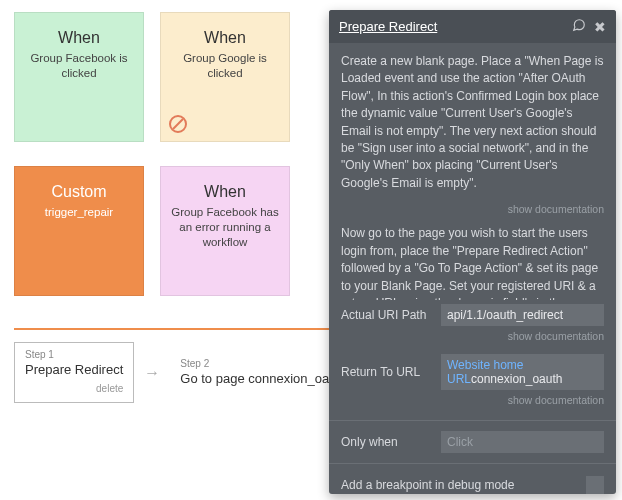 The height and width of the screenshot is (500, 622). What do you see at coordinates (428, 485) in the screenshot?
I see `breakpoint-label: Add a breakpoint in debug mode` at bounding box center [428, 485].